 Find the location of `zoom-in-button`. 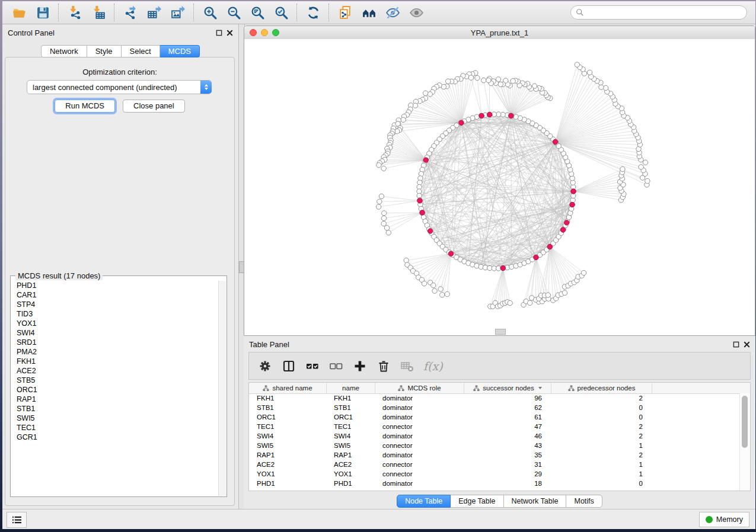

zoom-in-button is located at coordinates (210, 12).